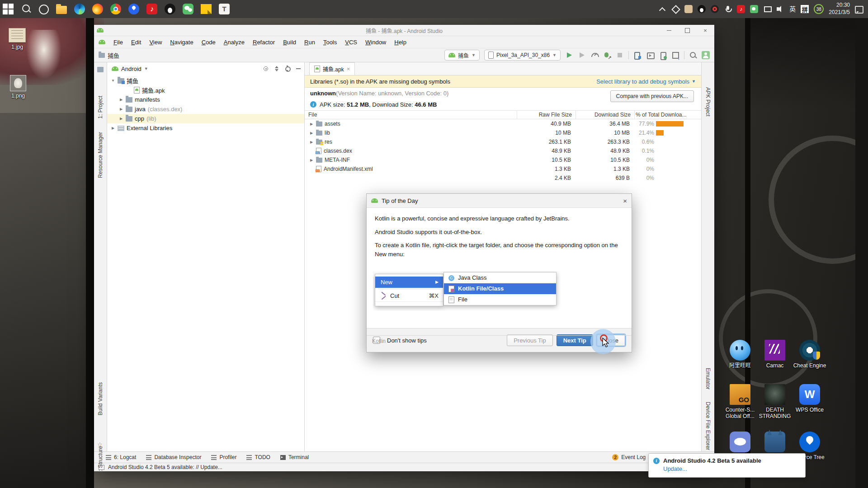  Describe the element at coordinates (188, 9) in the screenshot. I see `wechat-icon` at that location.